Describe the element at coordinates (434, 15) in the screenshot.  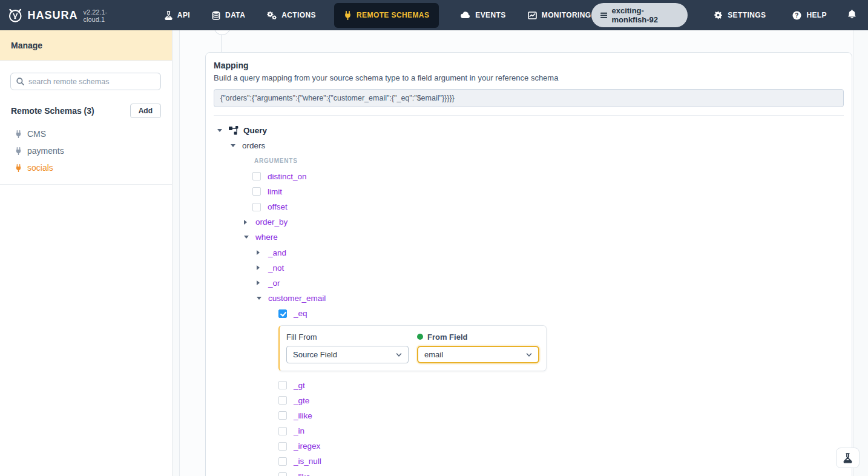
I see `top-navbar: HASURA v2.22.1-cloud.1 API DATA ACTIONS …` at that location.